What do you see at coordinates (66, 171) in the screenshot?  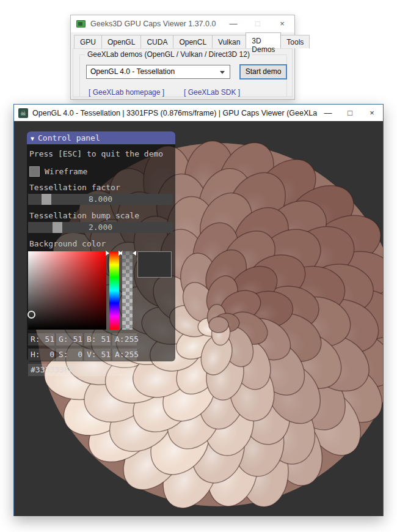 I see `wireframe-label: Wireframe` at bounding box center [66, 171].